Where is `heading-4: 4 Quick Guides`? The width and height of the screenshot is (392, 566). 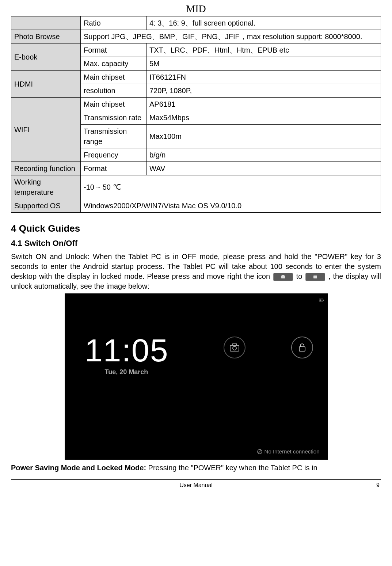
heading-4: 4 Quick Guides is located at coordinates (196, 229).